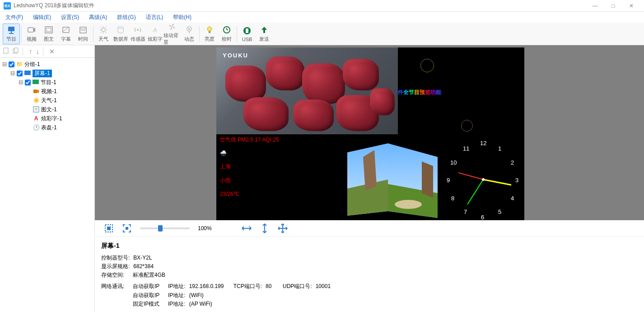 This screenshot has height=312, width=644. I want to click on video-icon, so click(32, 30).